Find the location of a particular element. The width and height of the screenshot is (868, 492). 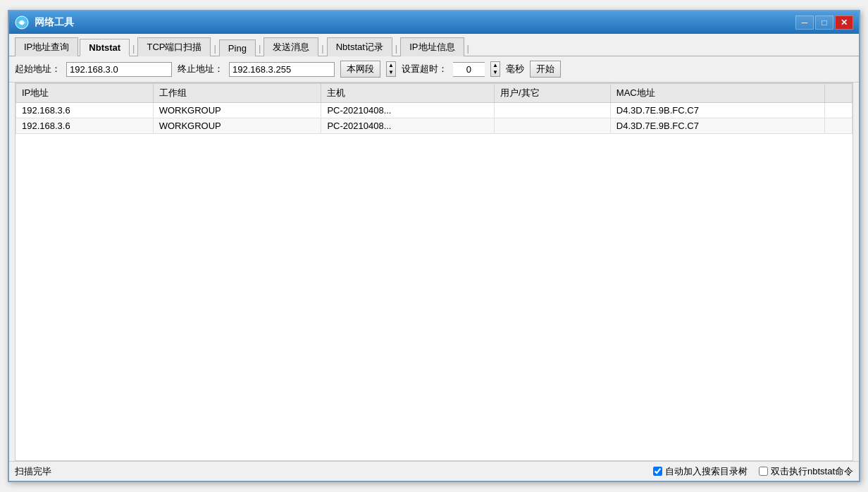

results-table: IP地址 工作组 主机 用户/其它 MAC地址 192.168.3.6WORKG… is located at coordinates (434, 109).